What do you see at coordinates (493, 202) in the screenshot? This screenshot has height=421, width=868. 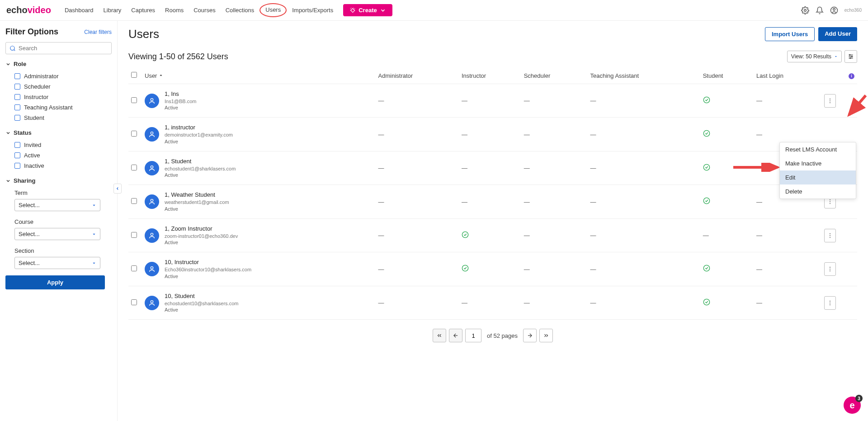 I see `table-row: 1, Weather Student weatherstudent1@gmail…` at bounding box center [493, 202].